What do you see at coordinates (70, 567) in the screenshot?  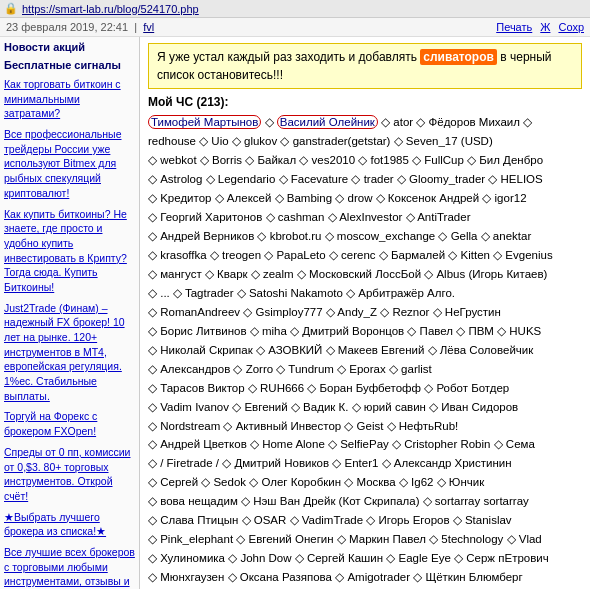 I see `sidebar-ad8: Все лучшие всех брокеров с торговыми люб…` at bounding box center [70, 567].